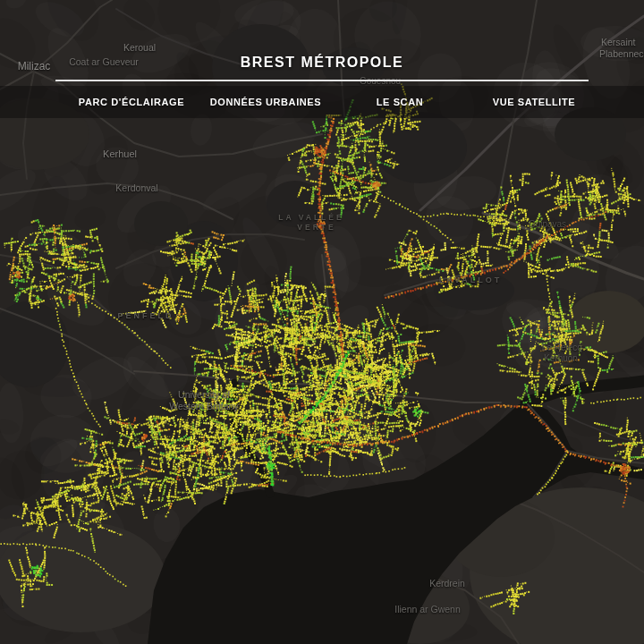 This screenshot has height=644, width=644. Describe the element at coordinates (322, 102) in the screenshot. I see `nav-tabs: PARC D'ÉCLAIRAGE DONNÉES URBAINES LE SCA…` at that location.